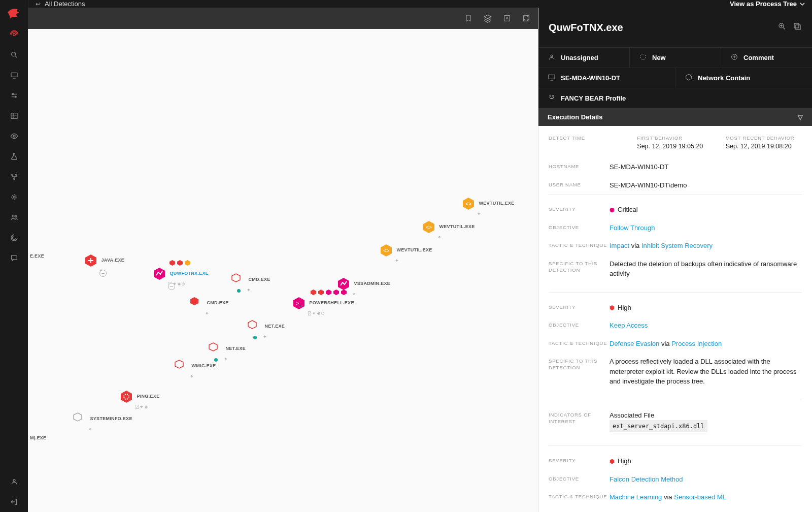  What do you see at coordinates (14, 502) in the screenshot?
I see `nav-logout-icon` at bounding box center [14, 502].